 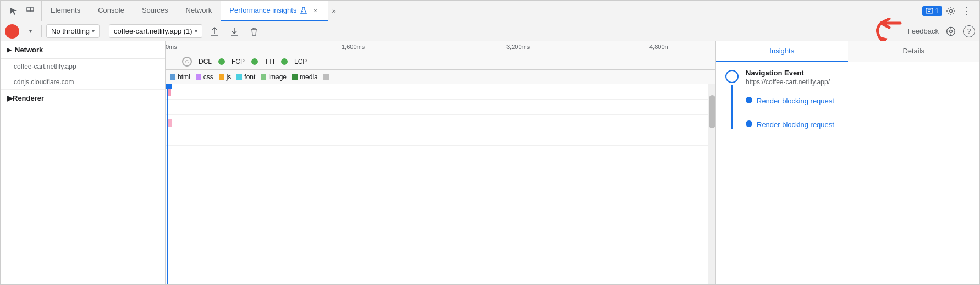 What do you see at coordinates (932, 11) in the screenshot?
I see `message-badge: 1` at bounding box center [932, 11].